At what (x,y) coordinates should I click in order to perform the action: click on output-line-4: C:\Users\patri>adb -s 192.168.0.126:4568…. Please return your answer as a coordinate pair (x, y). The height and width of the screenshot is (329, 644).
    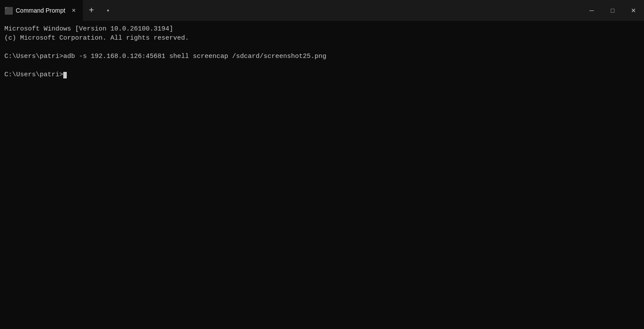
    Looking at the image, I should click on (165, 57).